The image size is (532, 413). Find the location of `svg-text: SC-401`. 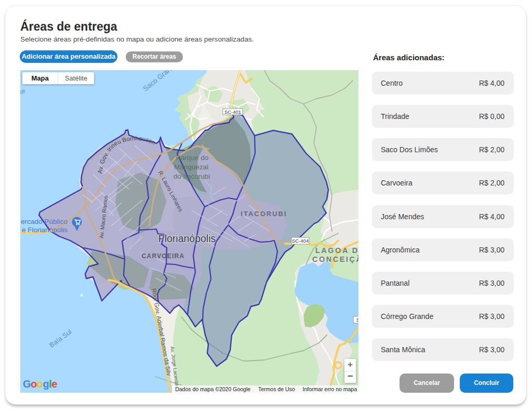

svg-text: SC-401 is located at coordinates (233, 112).